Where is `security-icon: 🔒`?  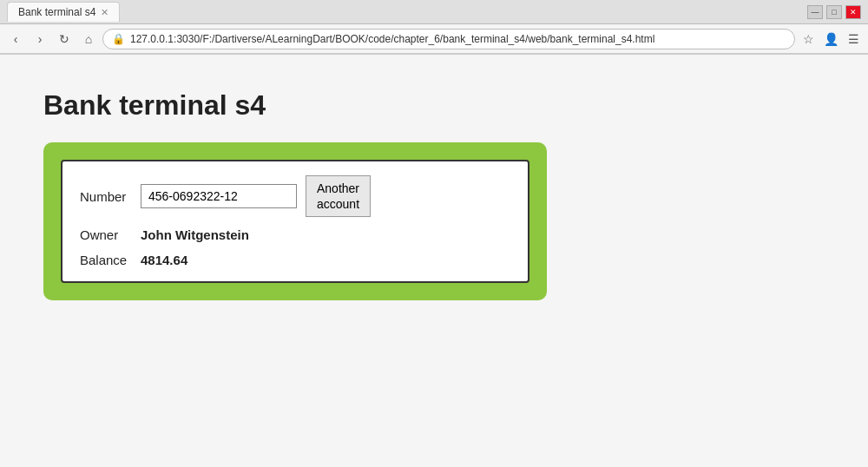
security-icon: 🔒 is located at coordinates (118, 39).